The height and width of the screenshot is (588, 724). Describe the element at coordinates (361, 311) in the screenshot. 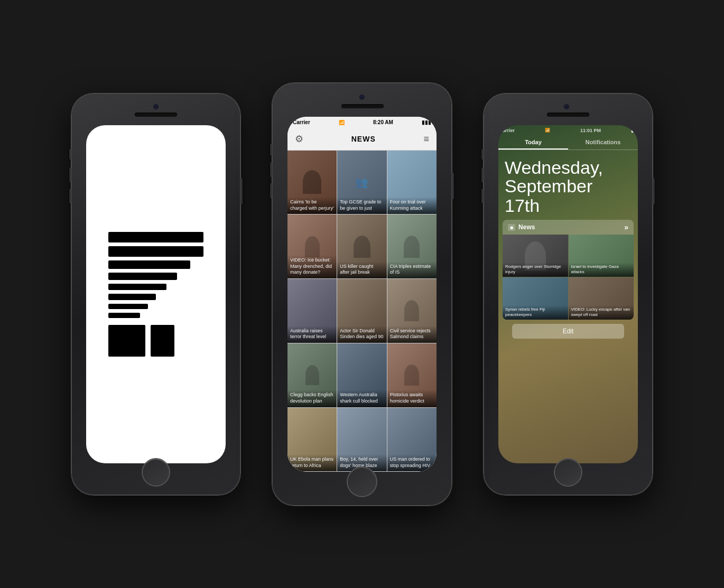

I see `news-cell-r3c2: Actor Sir Donald Sinden dies aged 90` at that location.